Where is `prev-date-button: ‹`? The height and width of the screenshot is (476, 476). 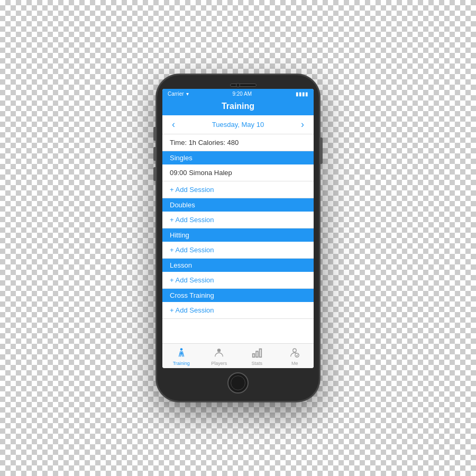
prev-date-button: ‹ is located at coordinates (173, 125).